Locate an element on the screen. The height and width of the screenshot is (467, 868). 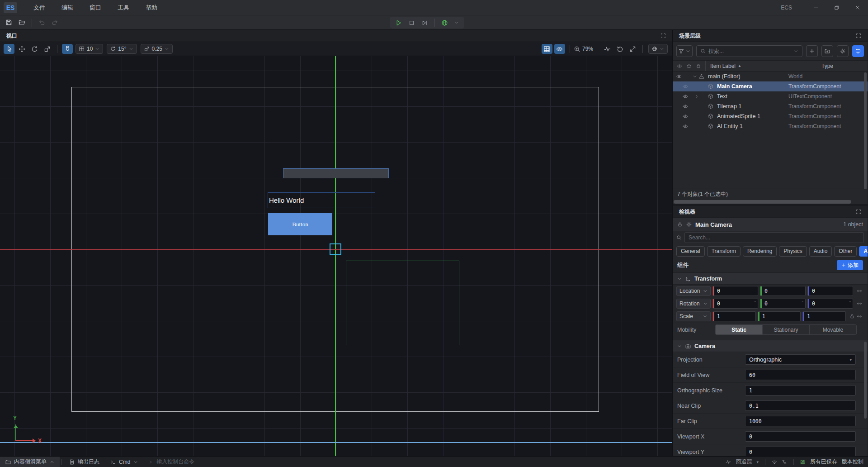
scale-snap-dropdown: 0.25 is located at coordinates (156, 49).